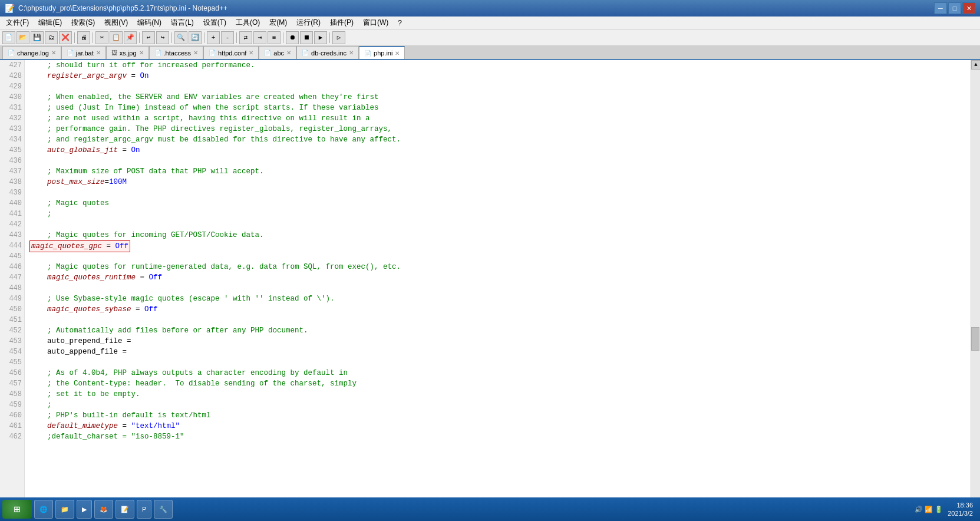  Describe the element at coordinates (50, 22) in the screenshot. I see `menu-edit: 编辑(E)` at that location.